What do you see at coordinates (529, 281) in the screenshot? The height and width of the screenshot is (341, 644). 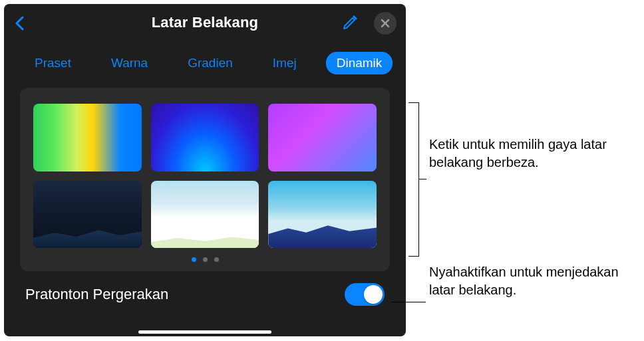 I see `callout-toggle: Nyahaktifkan untuk menjedakan latar bela…` at bounding box center [529, 281].